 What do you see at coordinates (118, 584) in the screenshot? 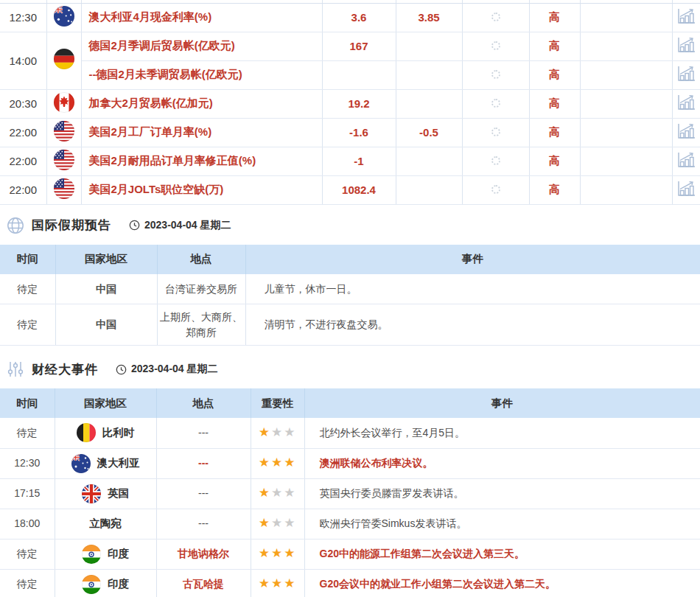
I see `country-name: 印度` at bounding box center [118, 584].